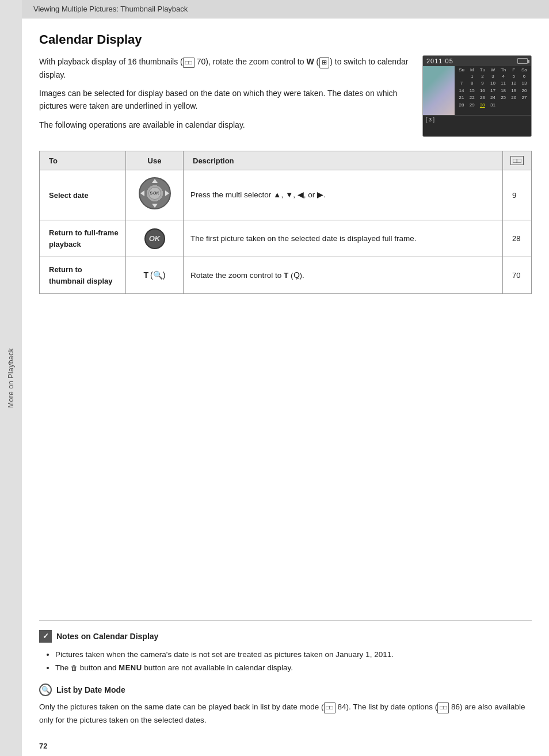 This screenshot has height=756, width=549. Describe the element at coordinates (83, 196) in the screenshot. I see `td-select-date: Select date` at that location.